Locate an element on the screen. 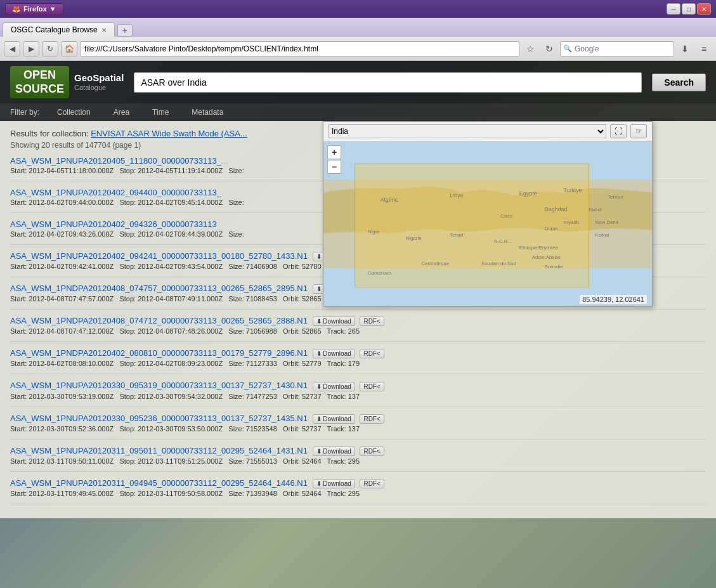  tab-bar: OSGC Catalogue Browse ✕ + is located at coordinates (358, 27).